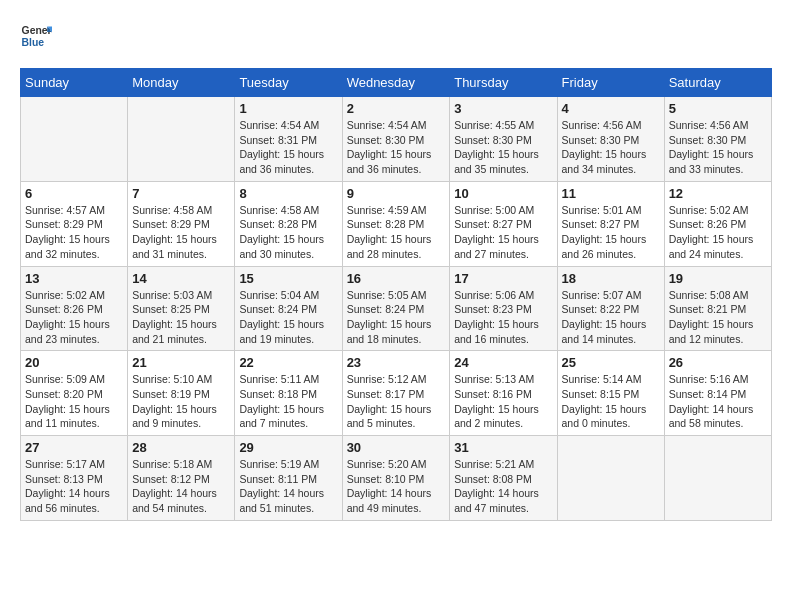  Describe the element at coordinates (611, 108) in the screenshot. I see `day-number: 4` at that location.